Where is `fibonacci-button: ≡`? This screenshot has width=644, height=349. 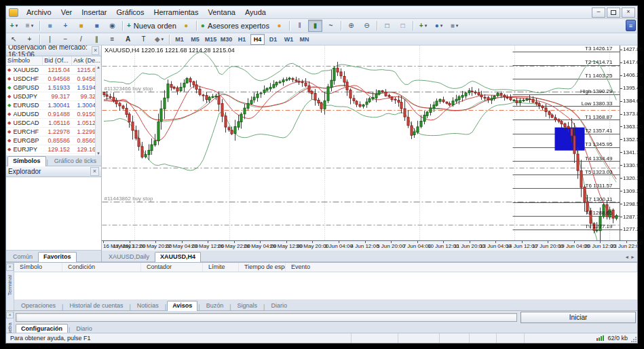
fibonacci-button: ≡ is located at coordinates (113, 39).